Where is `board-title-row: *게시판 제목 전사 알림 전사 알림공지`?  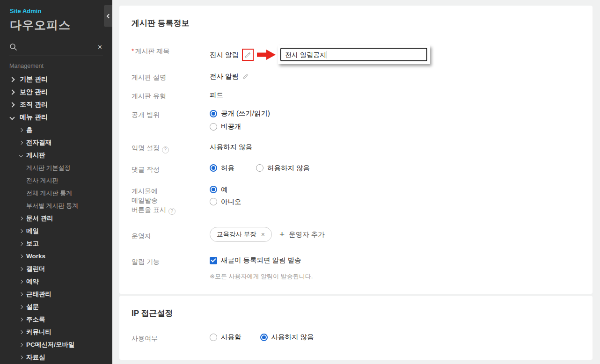 board-title-row: *게시판 제목 전사 알림 전사 알림공지 is located at coordinates (355, 55).